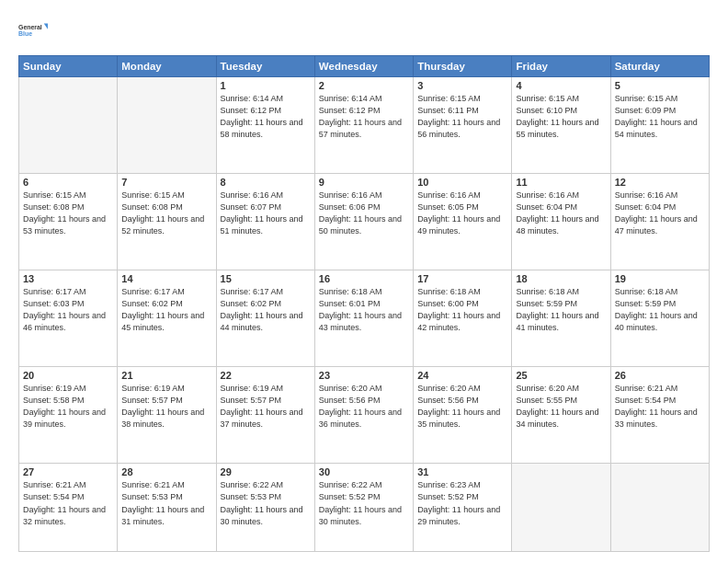 The width and height of the screenshot is (728, 563). Describe the element at coordinates (30, 28) in the screenshot. I see `svg-text: General` at that location.